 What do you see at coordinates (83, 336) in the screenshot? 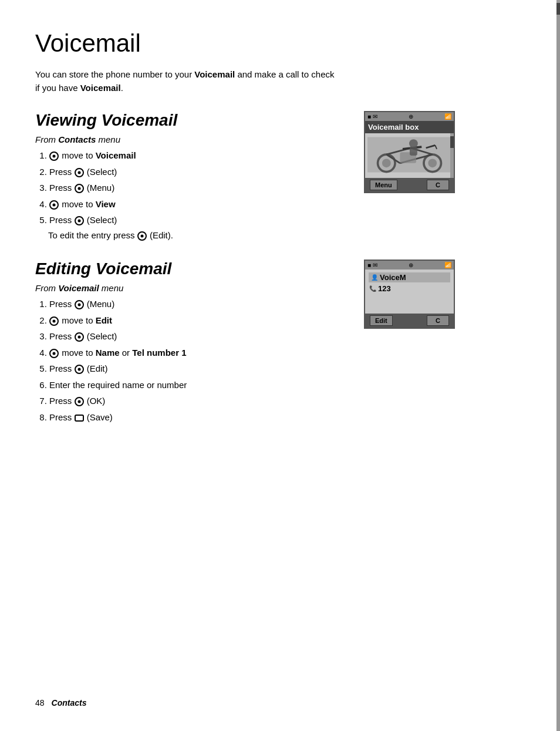
I see `edit-step3: Press (Select)` at bounding box center [83, 336].